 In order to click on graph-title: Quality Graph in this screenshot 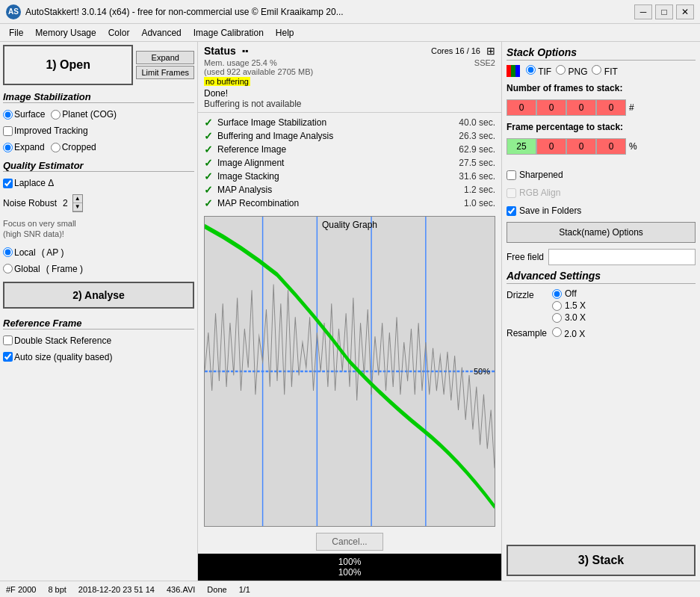, I will do `click(350, 225)`.